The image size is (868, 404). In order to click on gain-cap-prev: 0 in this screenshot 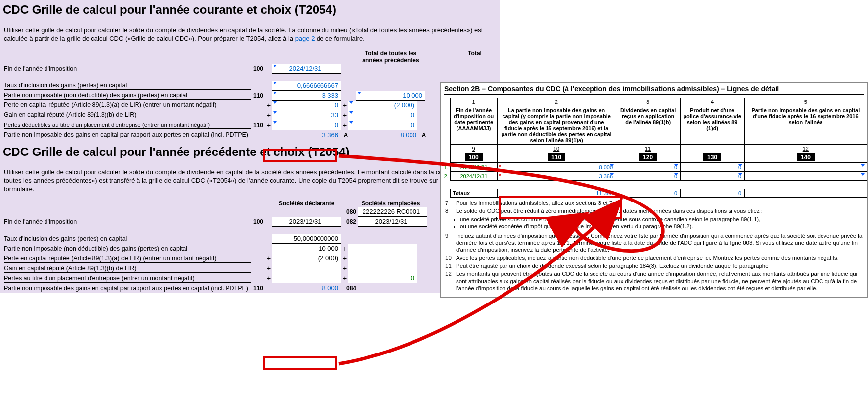, I will do `click(383, 115)`.